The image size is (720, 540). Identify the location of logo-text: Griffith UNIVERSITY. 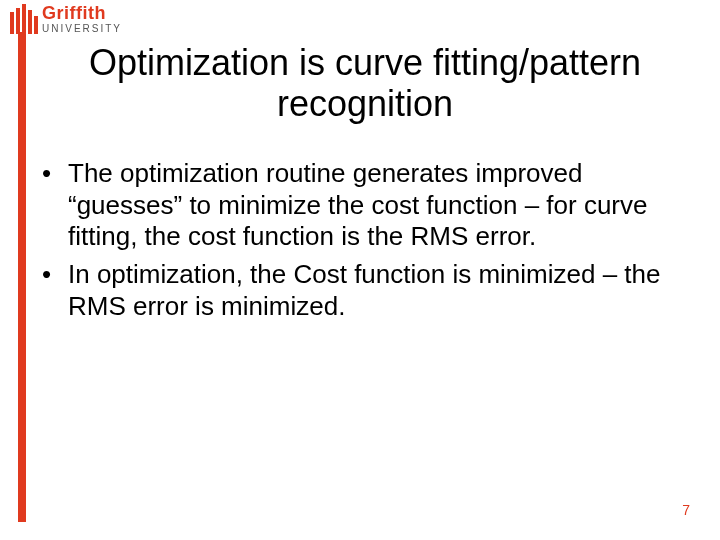
(82, 19).